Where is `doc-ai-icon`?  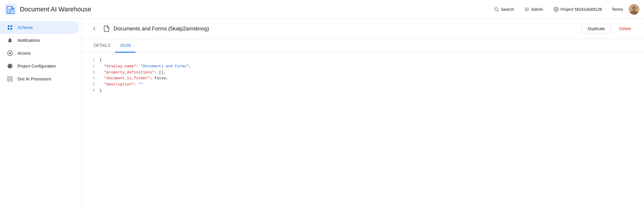 doc-ai-icon is located at coordinates (10, 79).